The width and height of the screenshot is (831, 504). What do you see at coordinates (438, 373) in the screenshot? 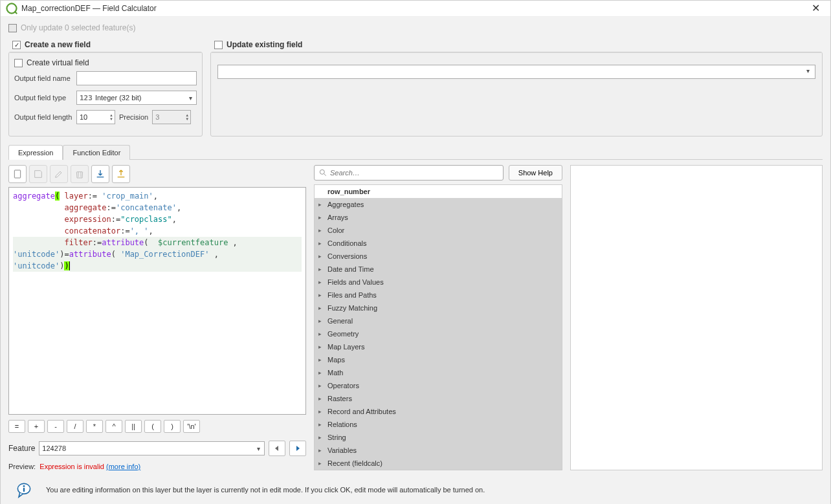
I see `function-category: ▸Math` at bounding box center [438, 373].